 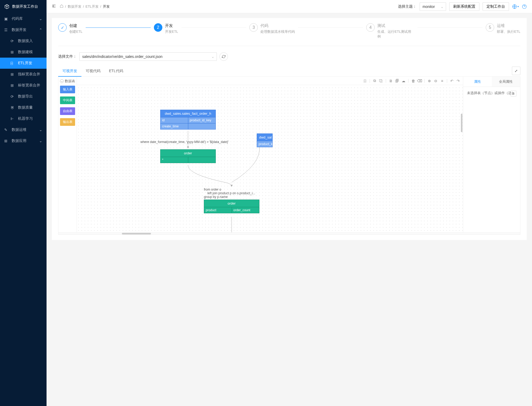 What do you see at coordinates (13, 52) in the screenshot?
I see `chart-icon: ⊞` at bounding box center [13, 52].